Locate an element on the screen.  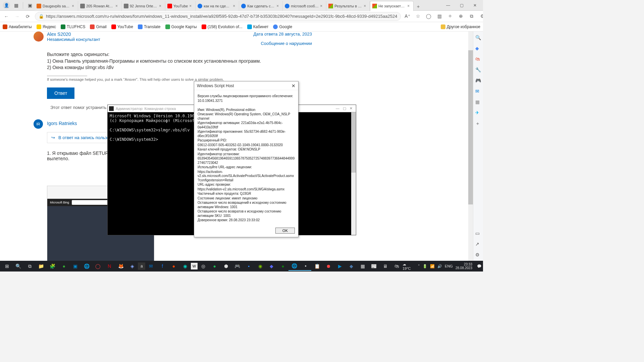
page-scrollbar-thumb is located at coordinates (471, 127).